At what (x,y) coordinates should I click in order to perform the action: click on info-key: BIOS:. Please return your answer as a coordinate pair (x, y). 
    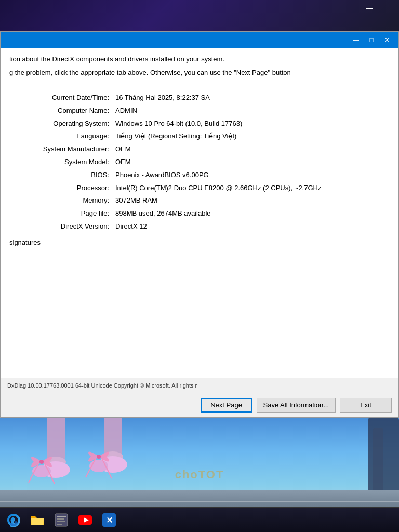
    Looking at the image, I should click on (61, 176).